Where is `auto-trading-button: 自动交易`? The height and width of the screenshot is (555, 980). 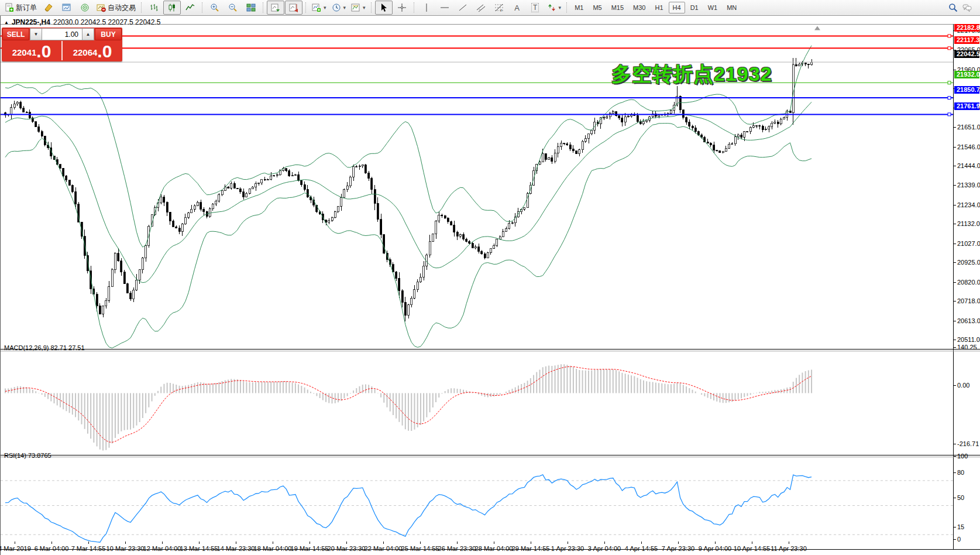
auto-trading-button: 自动交易 is located at coordinates (116, 8).